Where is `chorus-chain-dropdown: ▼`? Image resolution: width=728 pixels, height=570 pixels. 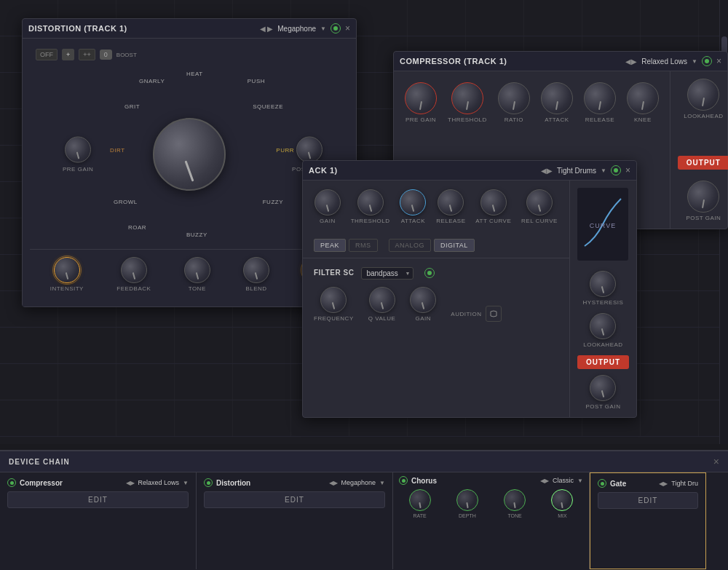
chorus-chain-dropdown: ▼ is located at coordinates (580, 480).